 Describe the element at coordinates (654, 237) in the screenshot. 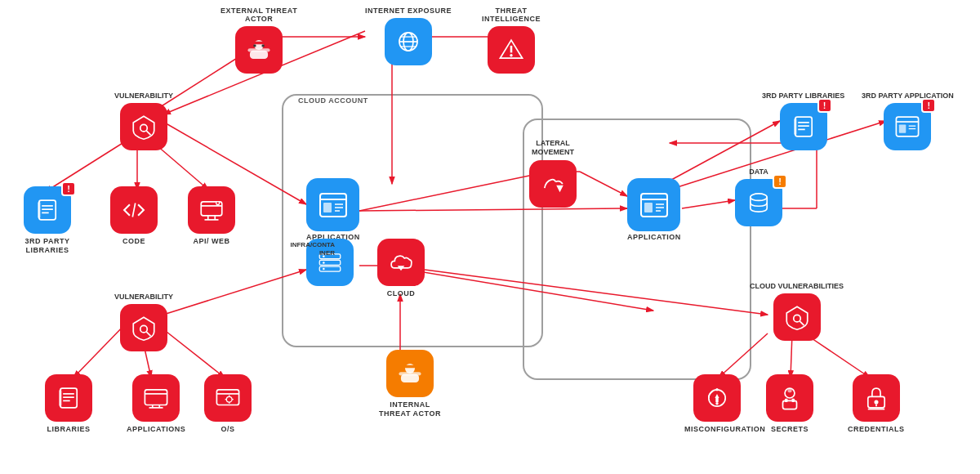

I see `application-right-label: APPLICATION` at that location.